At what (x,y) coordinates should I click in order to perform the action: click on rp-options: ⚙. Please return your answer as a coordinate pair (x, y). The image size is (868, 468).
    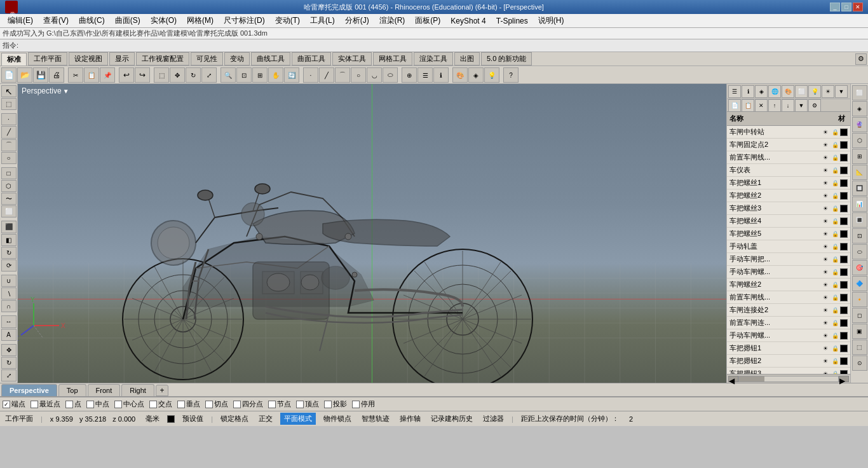
    Looking at the image, I should click on (815, 106).